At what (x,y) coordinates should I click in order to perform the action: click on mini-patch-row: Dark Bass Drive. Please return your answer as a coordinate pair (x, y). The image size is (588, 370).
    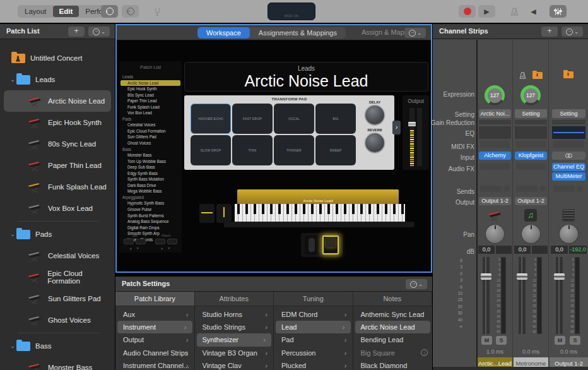
    Looking at the image, I should click on (150, 186).